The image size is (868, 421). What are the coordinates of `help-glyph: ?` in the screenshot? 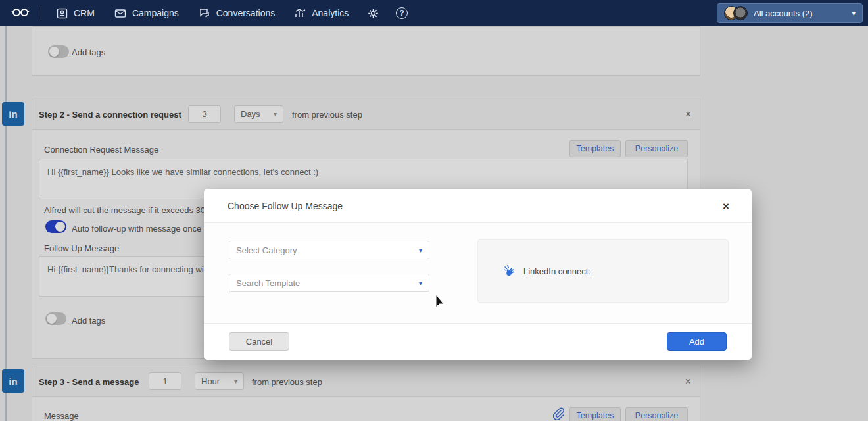 It's located at (402, 13).